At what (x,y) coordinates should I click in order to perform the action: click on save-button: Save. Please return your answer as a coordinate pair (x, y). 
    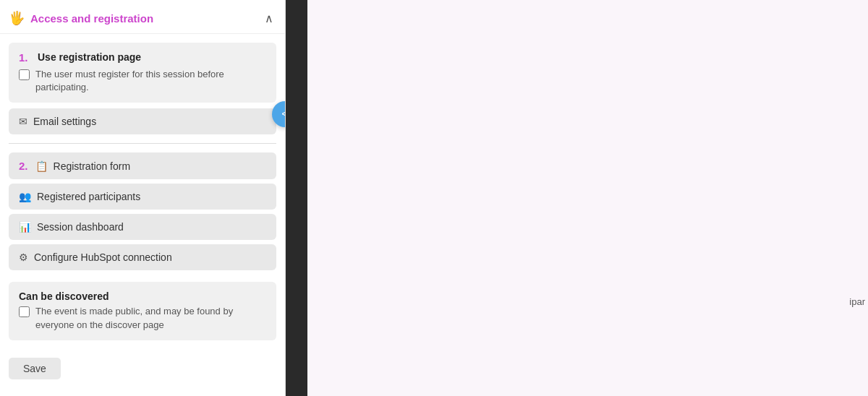
    Looking at the image, I should click on (35, 369).